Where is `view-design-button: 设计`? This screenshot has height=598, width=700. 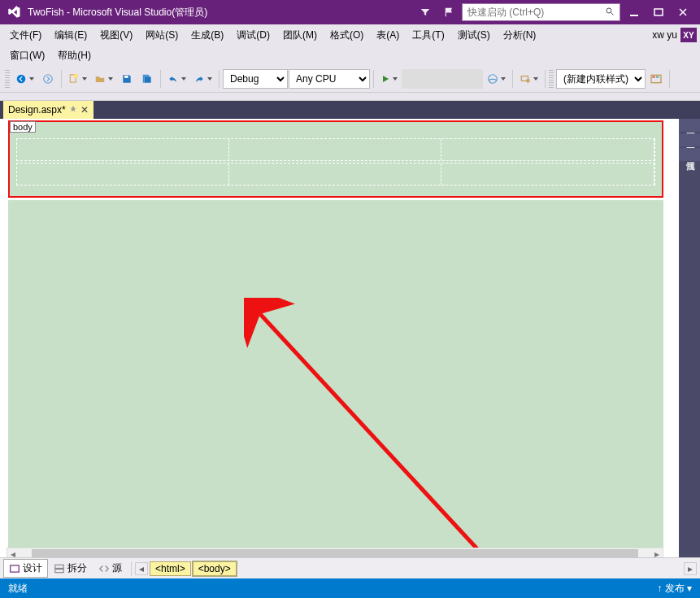
view-design-button: 设计 is located at coordinates (26, 568).